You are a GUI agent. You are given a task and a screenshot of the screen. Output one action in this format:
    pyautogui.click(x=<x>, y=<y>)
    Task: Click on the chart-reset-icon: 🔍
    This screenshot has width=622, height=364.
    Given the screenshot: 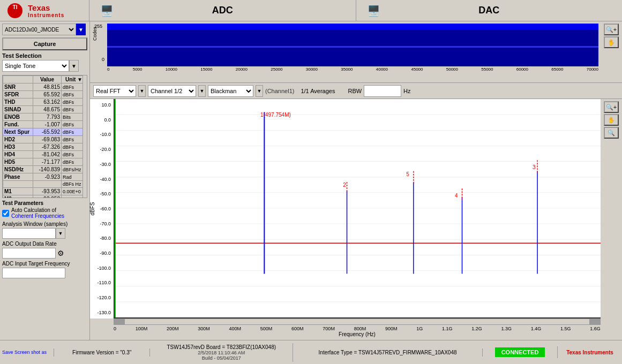 What is the action you would take?
    pyautogui.click(x=611, y=133)
    